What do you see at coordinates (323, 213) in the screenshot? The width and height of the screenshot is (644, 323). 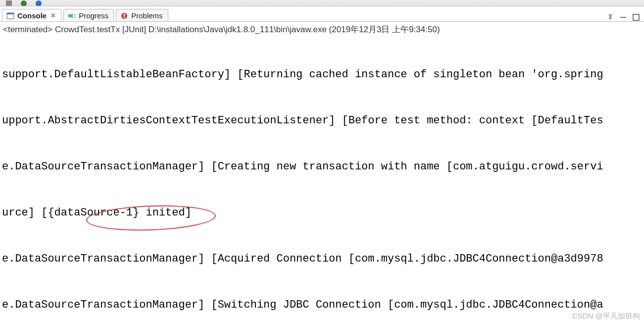 I see `log-line: urce] [{dataSource-1} inited]` at bounding box center [323, 213].